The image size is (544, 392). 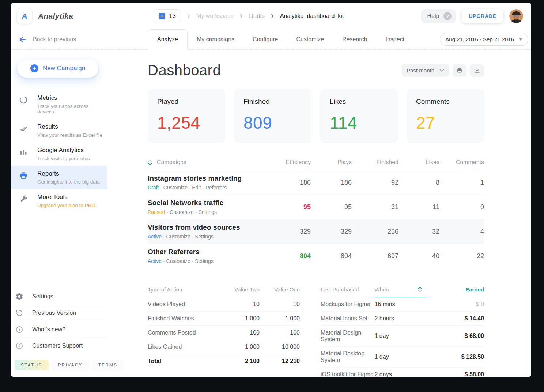 I want to click on column-campaigns: Campaigns, so click(x=209, y=162).